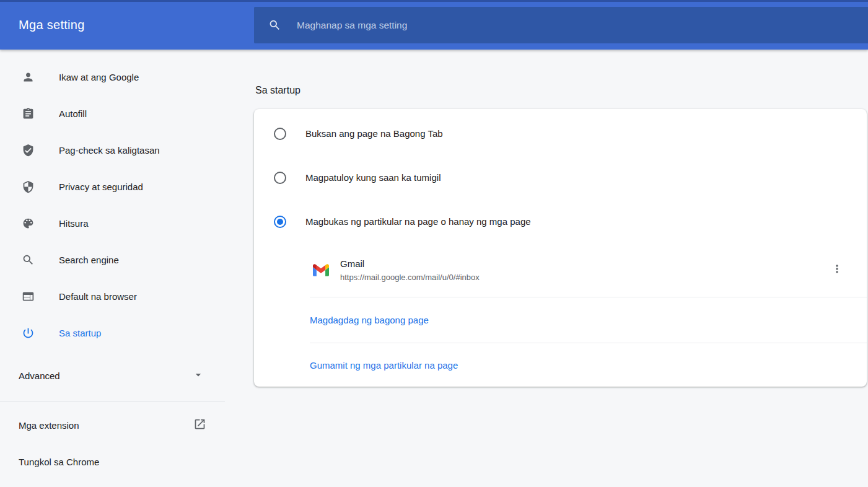 This screenshot has height=487, width=868. I want to click on palette-icon, so click(28, 223).